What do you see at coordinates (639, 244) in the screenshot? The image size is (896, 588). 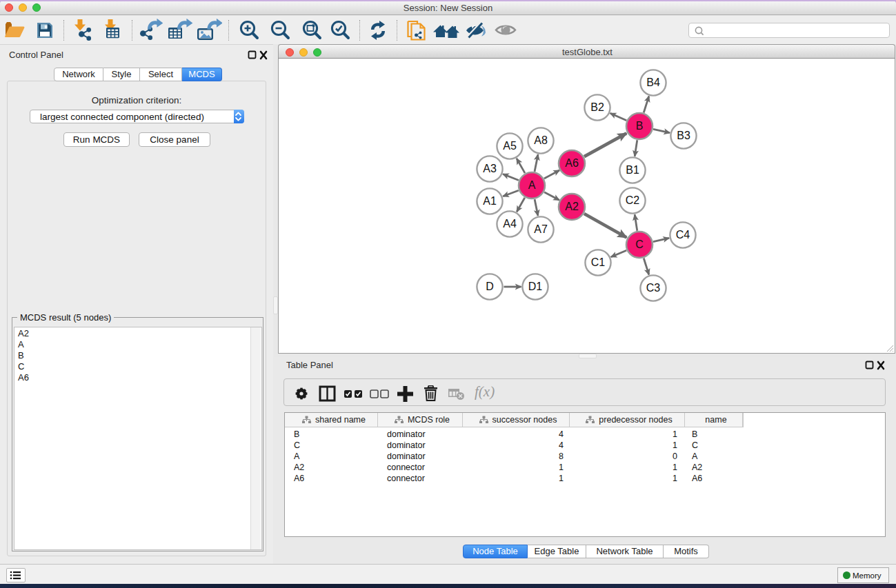 I see `svg-text: C` at bounding box center [639, 244].